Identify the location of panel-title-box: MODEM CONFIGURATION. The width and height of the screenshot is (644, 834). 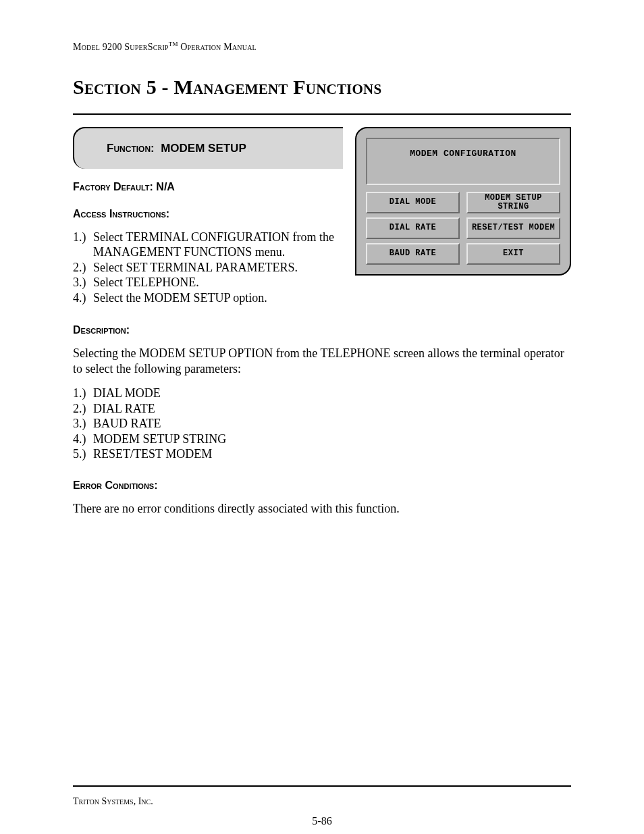
(463, 161).